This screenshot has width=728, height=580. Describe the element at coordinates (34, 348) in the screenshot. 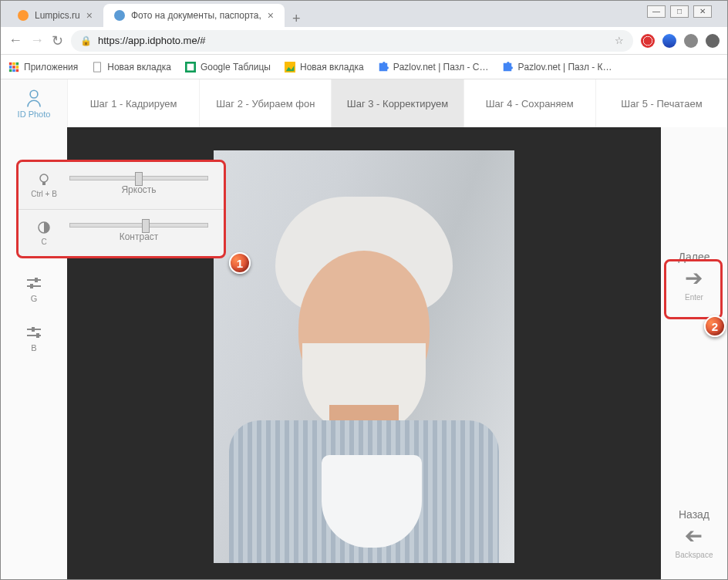

I see `tool-label: B` at that location.